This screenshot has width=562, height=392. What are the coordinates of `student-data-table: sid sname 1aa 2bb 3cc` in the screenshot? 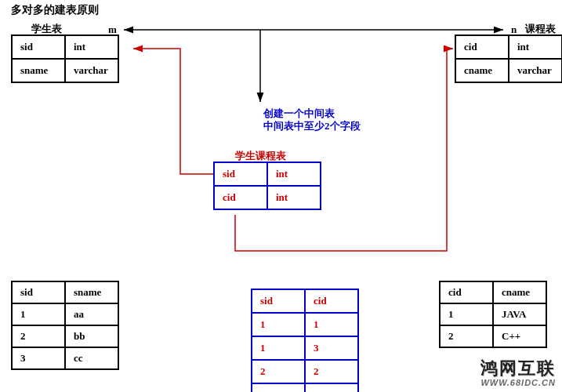 It's located at (65, 325).